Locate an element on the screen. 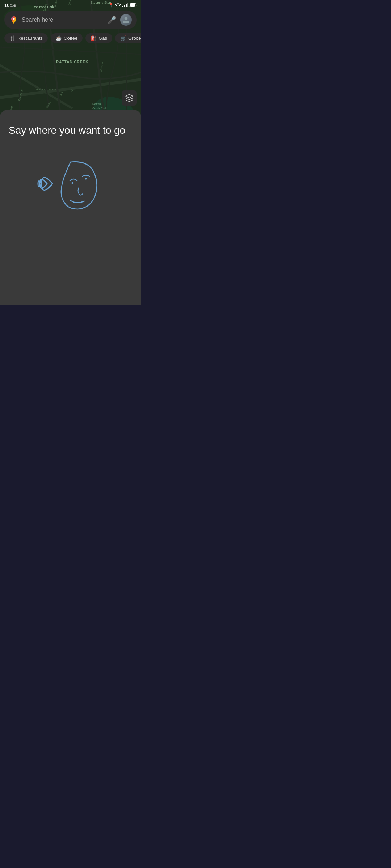 The image size is (391, 868). layer-button is located at coordinates (129, 98).